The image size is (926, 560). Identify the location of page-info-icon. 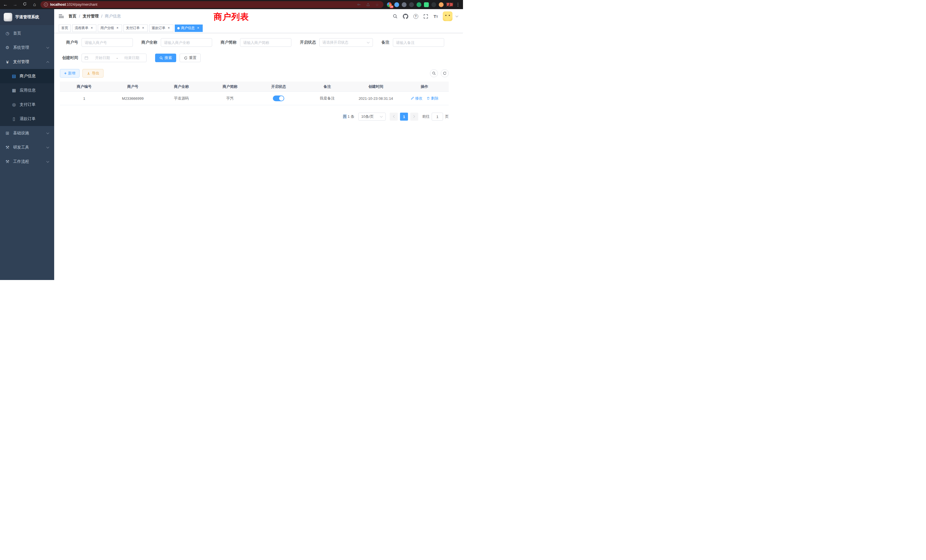
(46, 5).